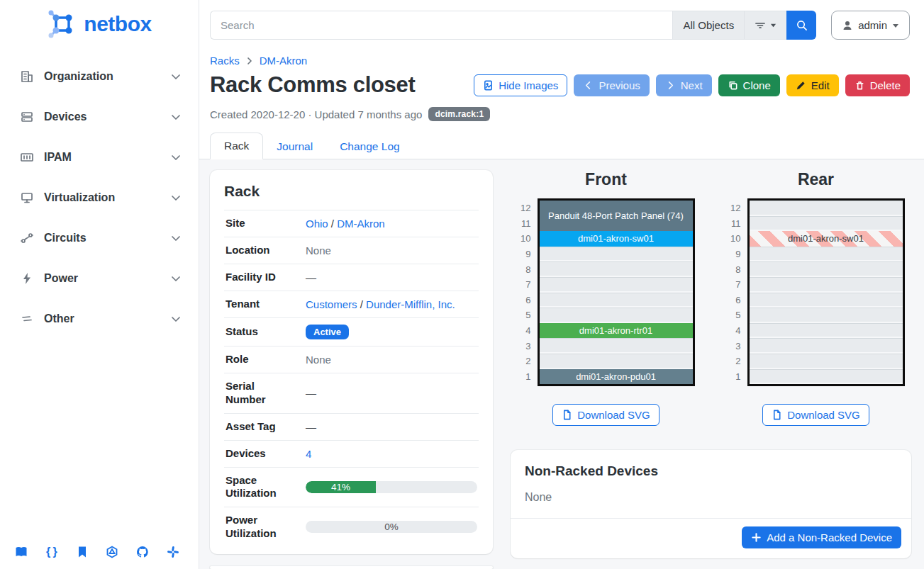 The height and width of the screenshot is (569, 924). Describe the element at coordinates (611, 85) in the screenshot. I see `previous-button: Previous` at that location.